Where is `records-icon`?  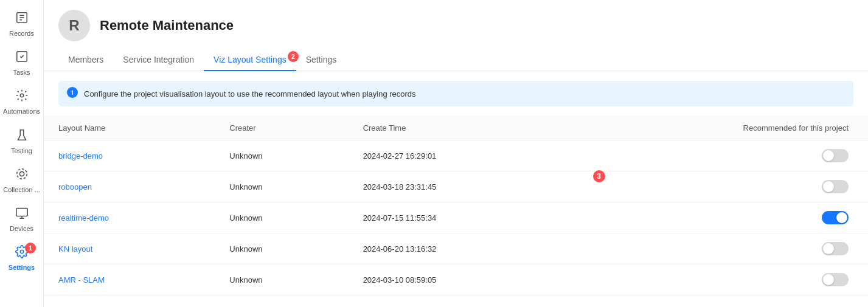 records-icon is located at coordinates (22, 19).